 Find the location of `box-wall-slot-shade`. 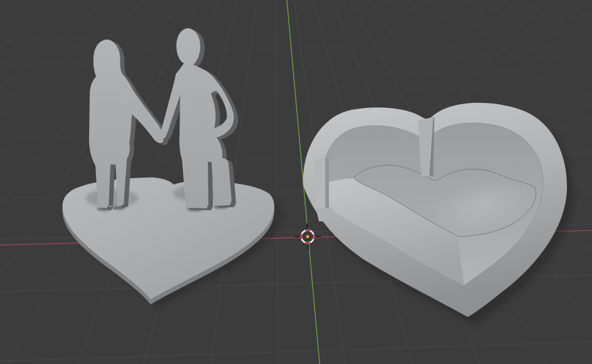

box-wall-slot-shade is located at coordinates (327, 183).